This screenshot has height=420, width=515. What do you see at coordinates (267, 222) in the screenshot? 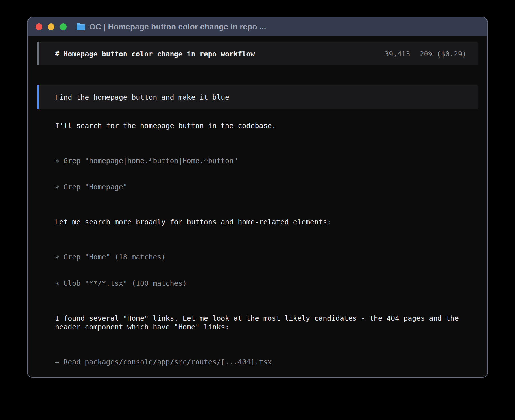
I see `assistant-paragraph: Let me search more broadly for buttons a…` at bounding box center [267, 222].